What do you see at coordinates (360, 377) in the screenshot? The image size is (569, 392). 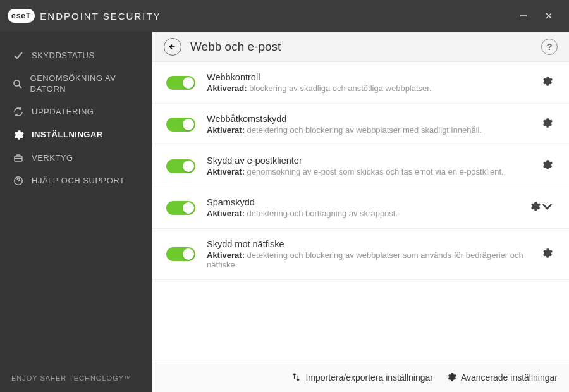 I see `footer: Importera/exportera inställningar Avance…` at bounding box center [360, 377].